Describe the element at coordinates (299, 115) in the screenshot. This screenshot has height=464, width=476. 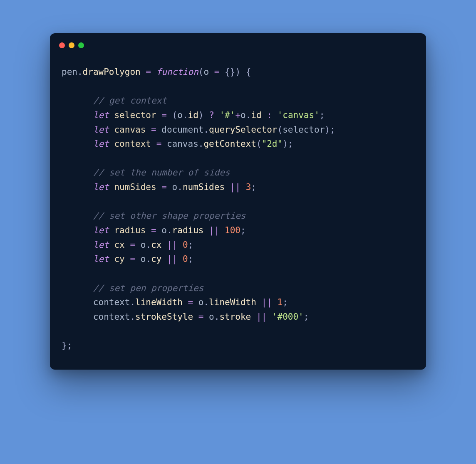
I see `code-token: 'canvas'` at that location.